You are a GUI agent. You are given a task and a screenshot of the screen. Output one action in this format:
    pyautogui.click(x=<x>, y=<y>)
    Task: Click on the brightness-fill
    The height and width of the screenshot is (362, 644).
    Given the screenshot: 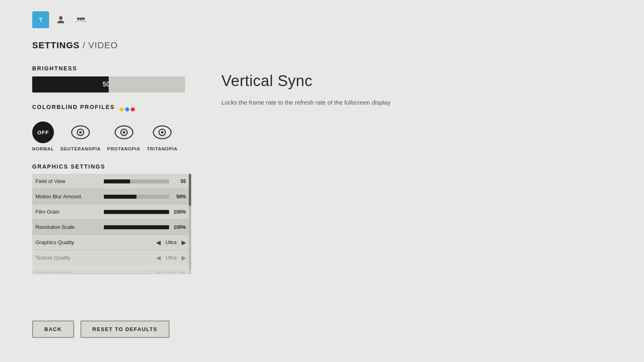 What is the action you would take?
    pyautogui.click(x=70, y=84)
    